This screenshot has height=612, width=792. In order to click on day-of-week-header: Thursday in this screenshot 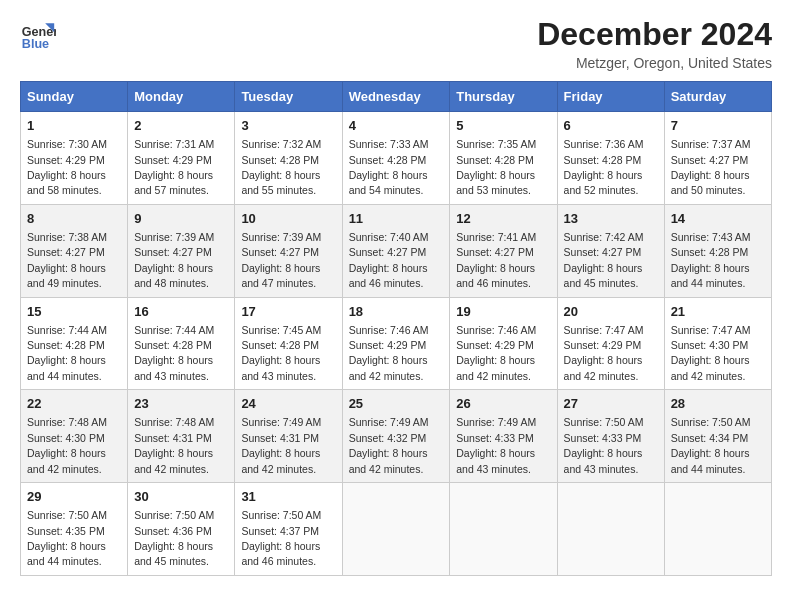, I will do `click(504, 97)`.